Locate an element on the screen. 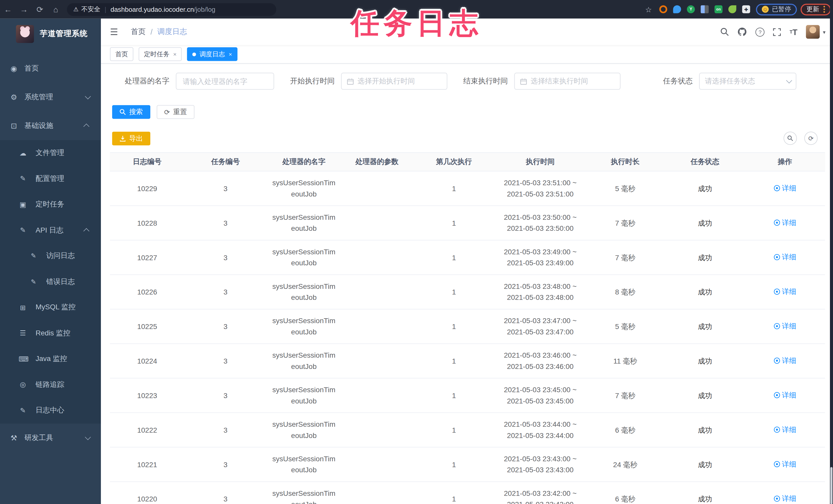 The height and width of the screenshot is (504, 833). cell-param is located at coordinates (377, 493).